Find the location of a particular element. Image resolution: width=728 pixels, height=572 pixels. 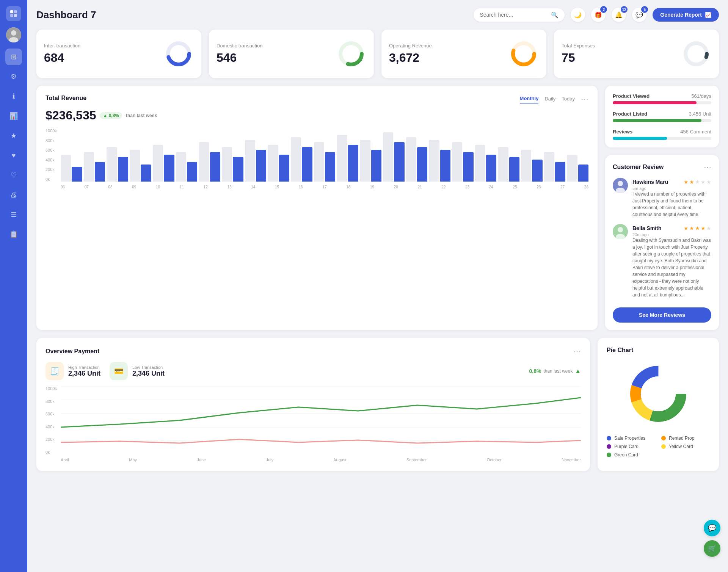

legend-dot-purple is located at coordinates (609, 447).